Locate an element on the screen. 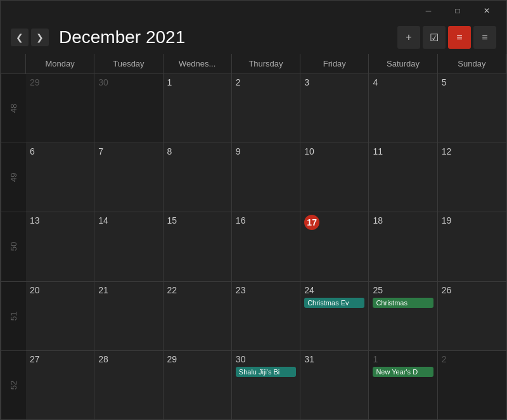 The height and width of the screenshot is (420, 507). close-button: ✕ is located at coordinates (487, 11).